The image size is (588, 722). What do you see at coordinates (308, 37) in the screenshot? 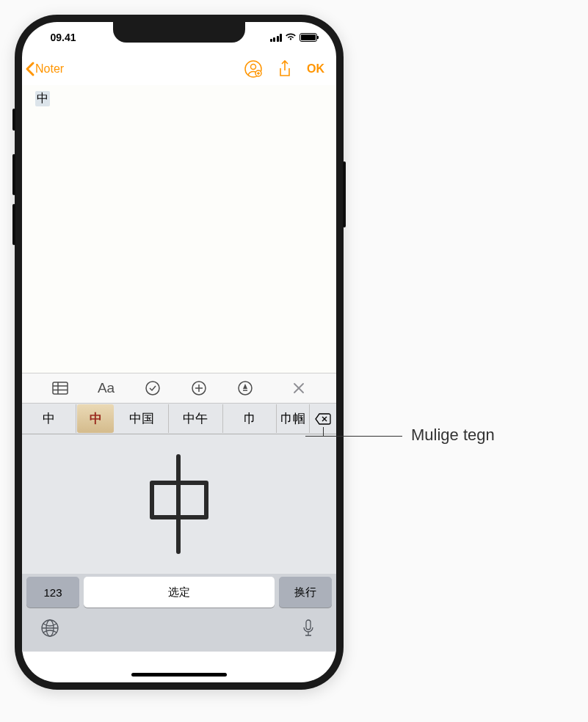
I see `battery-icon` at bounding box center [308, 37].